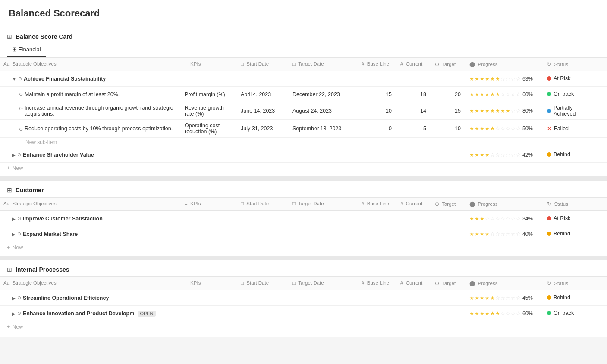 The image size is (607, 364). I want to click on new-financial-item: + New, so click(304, 168).